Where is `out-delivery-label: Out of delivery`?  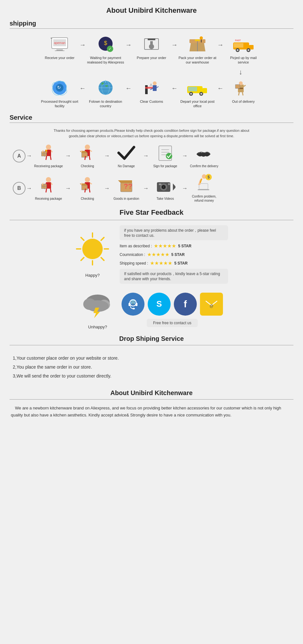 out-delivery-label: Out of delivery is located at coordinates (244, 104).